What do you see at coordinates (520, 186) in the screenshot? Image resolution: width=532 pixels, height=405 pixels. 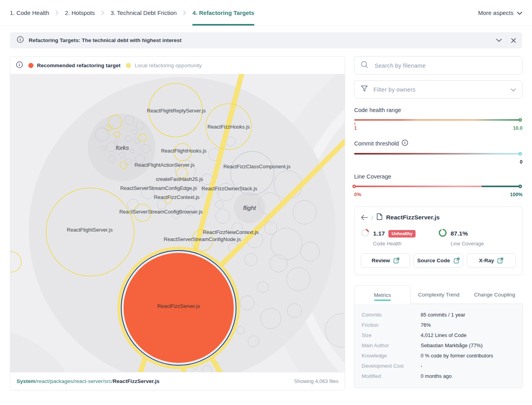 I see `line-coverage-max-handle` at bounding box center [520, 186].